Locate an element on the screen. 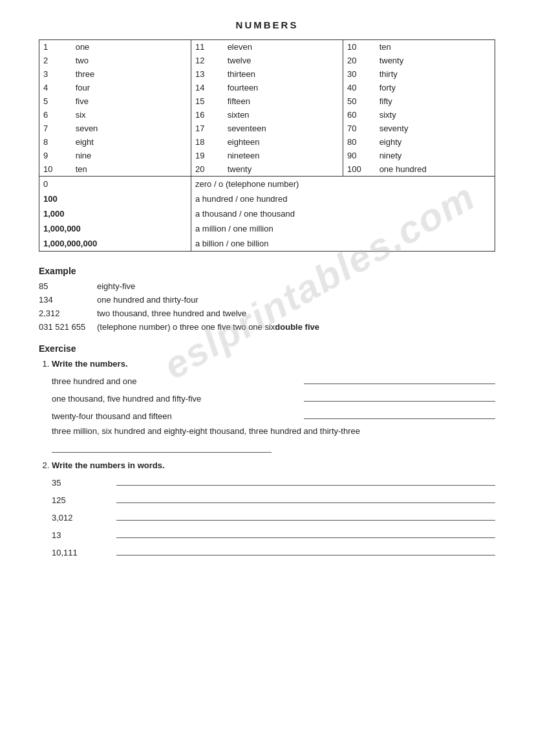 This screenshot has width=534, height=756. example-title: Example is located at coordinates (267, 271).